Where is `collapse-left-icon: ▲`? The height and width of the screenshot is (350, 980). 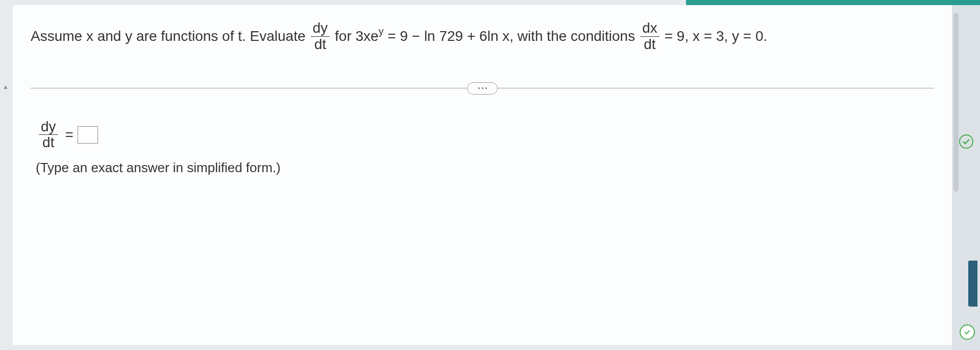 collapse-left-icon: ▲ is located at coordinates (6, 87).